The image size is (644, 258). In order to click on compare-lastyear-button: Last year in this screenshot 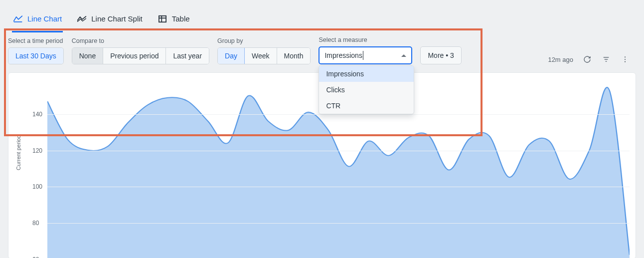, I will do `click(187, 56)`.